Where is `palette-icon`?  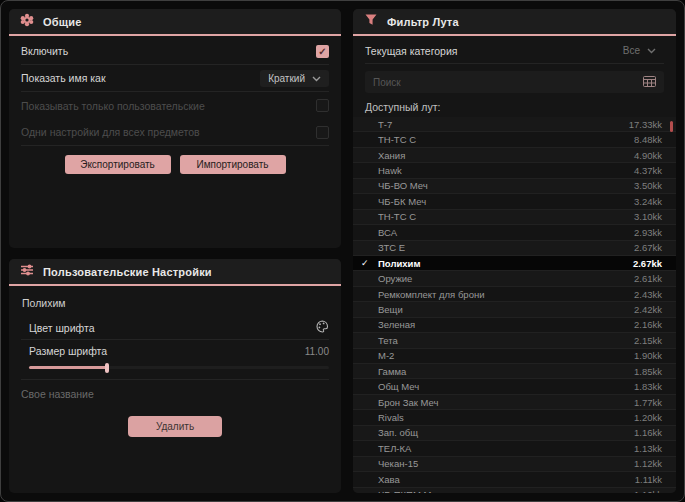 palette-icon is located at coordinates (322, 328).